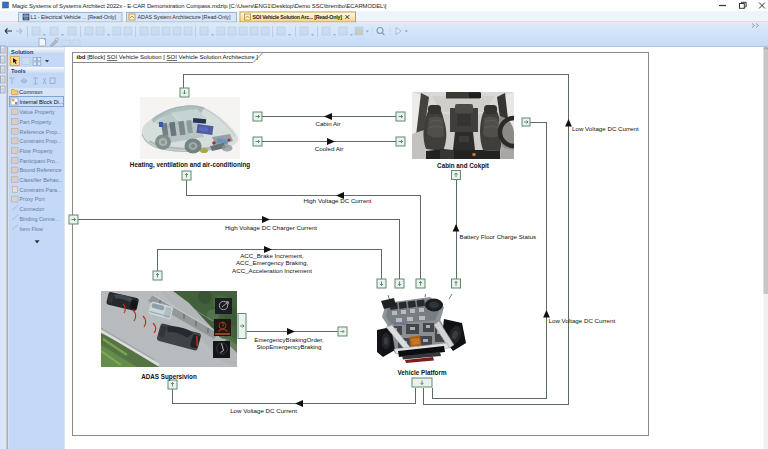  Describe the element at coordinates (289, 340) in the screenshot. I see `svg-text: EmergencyBrakingOrder,` at that location.